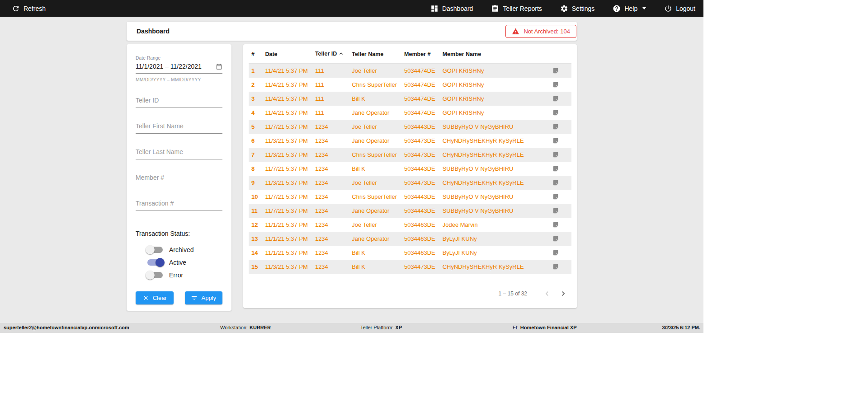 The image size is (868, 407). Describe the element at coordinates (410, 126) in the screenshot. I see `table-row: 5 11/7/21 5:37 PM 1234 Joe Teller 503444…` at that location.